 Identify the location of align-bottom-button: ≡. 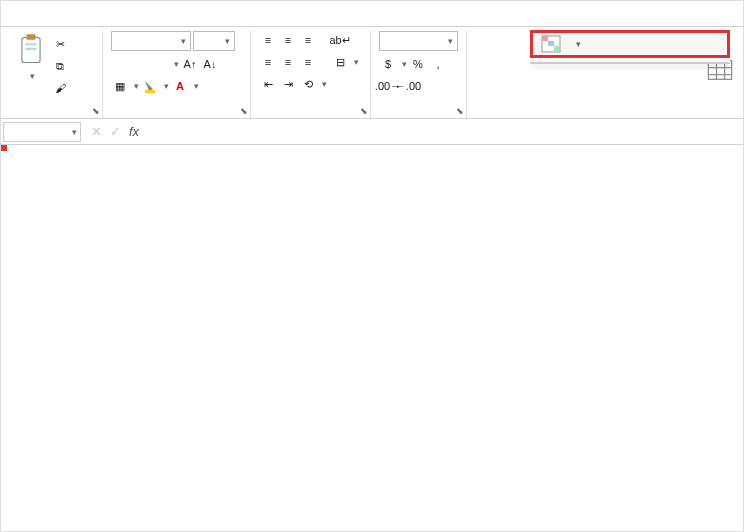
(308, 40).